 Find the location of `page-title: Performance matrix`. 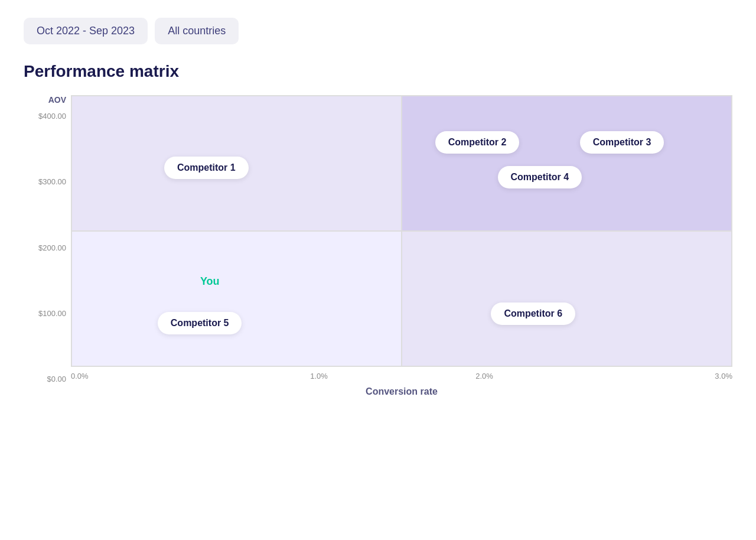

page-title: Performance matrix is located at coordinates (378, 71).